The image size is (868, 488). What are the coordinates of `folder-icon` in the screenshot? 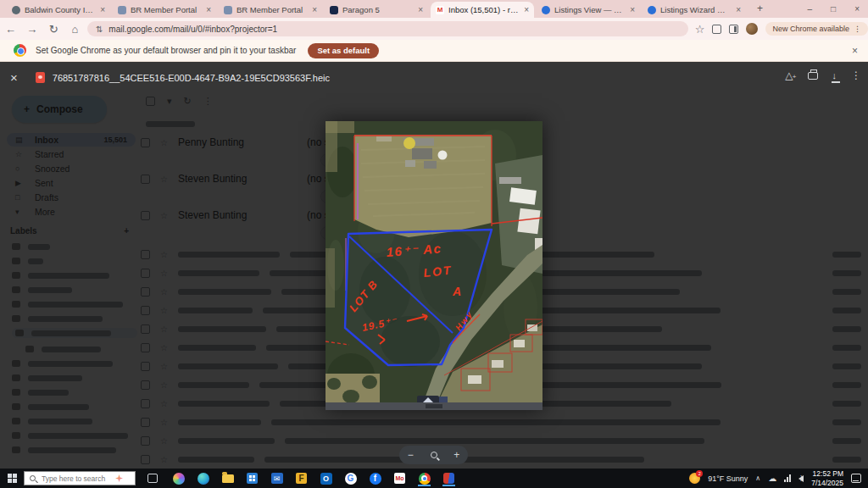 It's located at (228, 479).